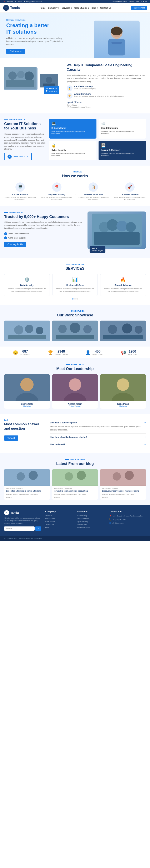 The width and height of the screenshot is (150, 868). Describe the element at coordinates (91, 519) in the screenshot. I see `footer-sol-cloud: Cloud Solutions` at that location.